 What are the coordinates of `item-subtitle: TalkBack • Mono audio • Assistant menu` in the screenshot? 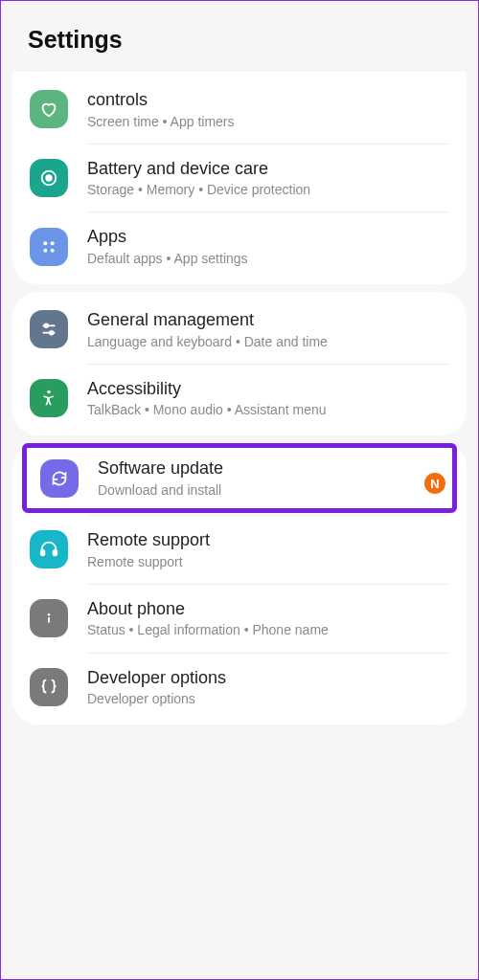 It's located at (268, 410).